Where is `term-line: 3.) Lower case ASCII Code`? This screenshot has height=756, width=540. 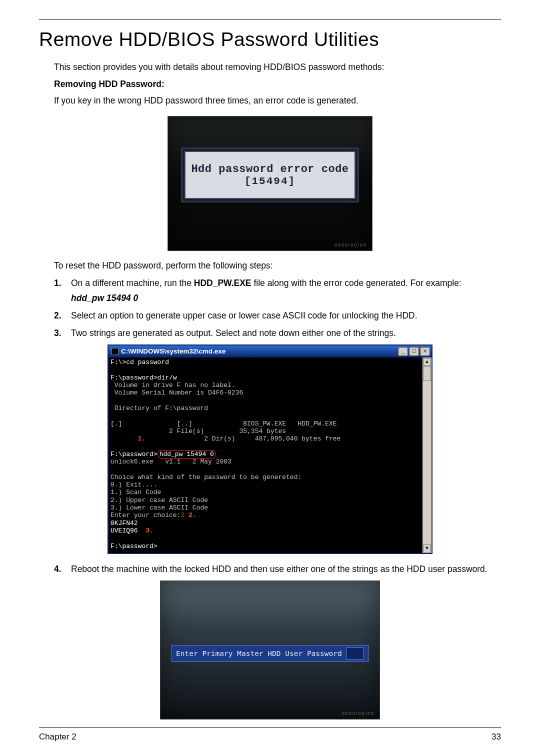 term-line: 3.) Lower case ASCII Code is located at coordinates (159, 508).